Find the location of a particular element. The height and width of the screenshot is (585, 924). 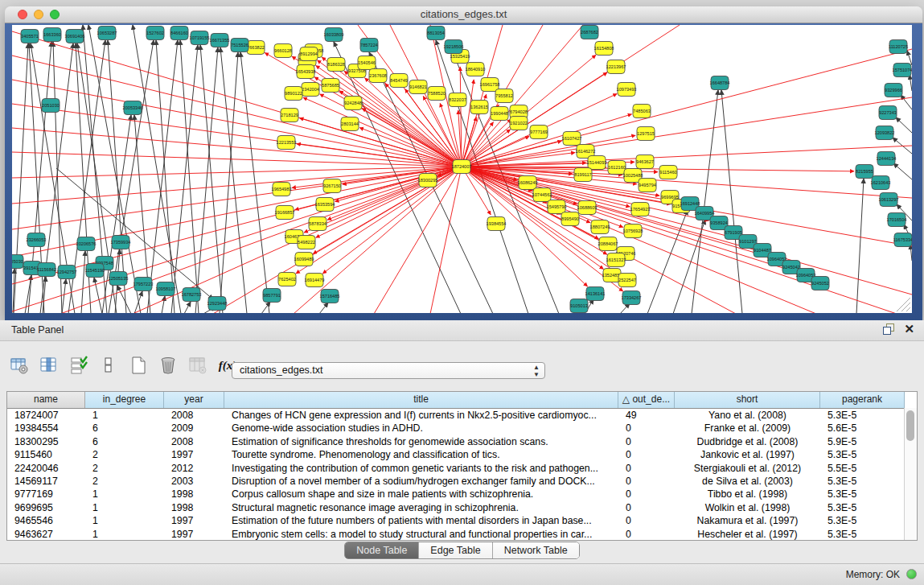

graph-node: 2803144 is located at coordinates (350, 124).